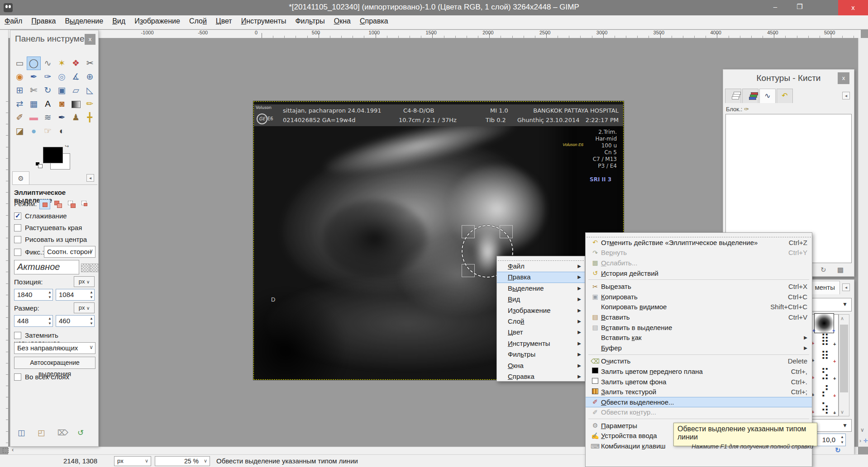  I want to click on scrollbar-thumb, so click(844, 359).